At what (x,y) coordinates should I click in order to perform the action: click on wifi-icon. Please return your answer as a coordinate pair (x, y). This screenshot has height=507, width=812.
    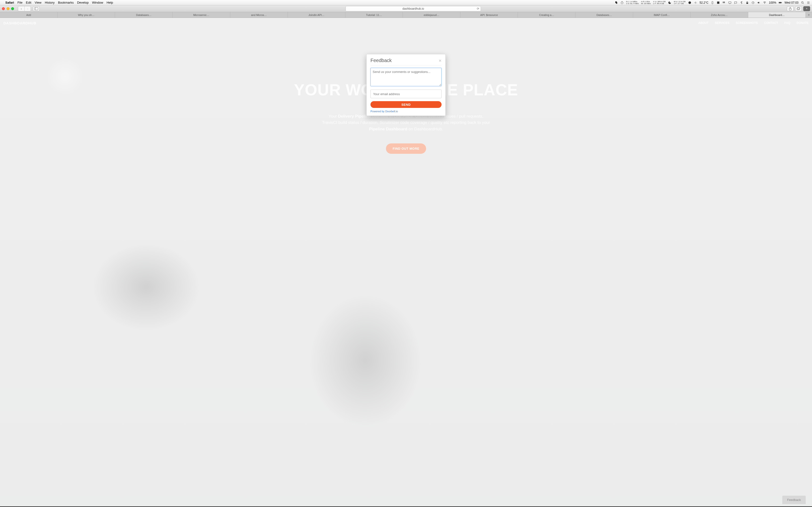
    Looking at the image, I should click on (765, 3).